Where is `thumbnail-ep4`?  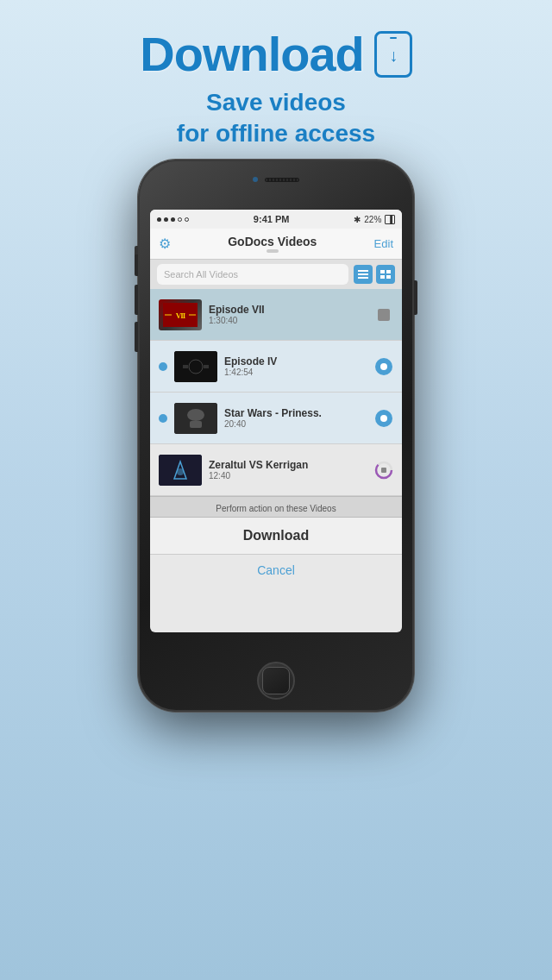
thumbnail-ep4 is located at coordinates (196, 367).